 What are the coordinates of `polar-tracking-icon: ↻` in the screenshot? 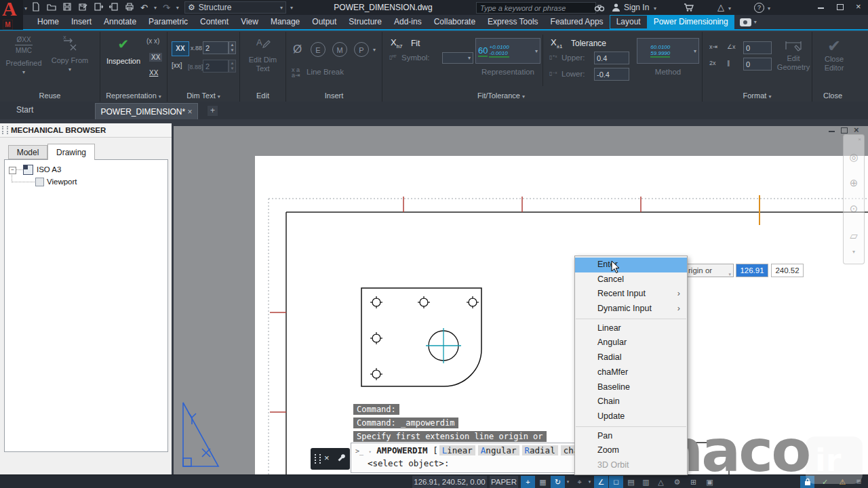 It's located at (557, 482).